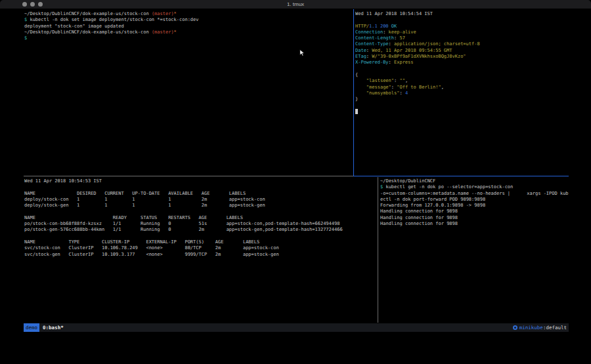 The height and width of the screenshot is (364, 591). What do you see at coordinates (201, 181) in the screenshot?
I see `terminal-line: Wed 11 Apr 2018 10:54:53 IST` at bounding box center [201, 181].